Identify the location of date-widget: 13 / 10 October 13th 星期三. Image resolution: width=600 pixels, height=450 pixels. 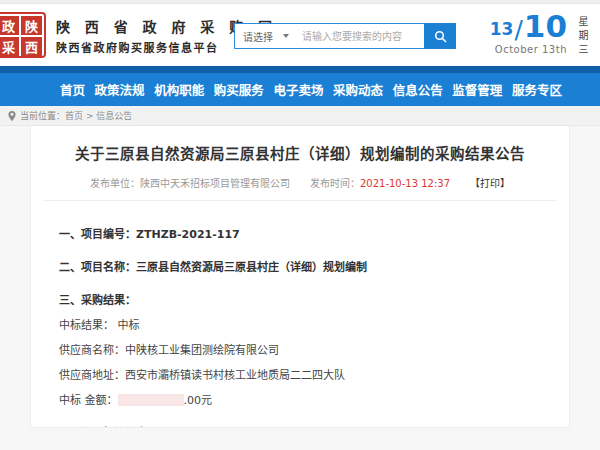
(540, 34).